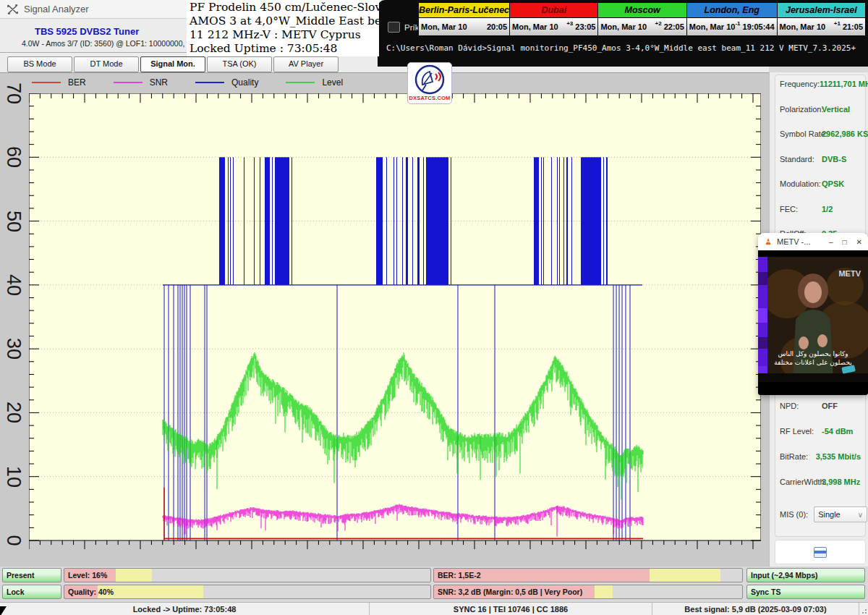  Describe the element at coordinates (841, 514) in the screenshot. I see `mis-select: Single ∨` at that location.